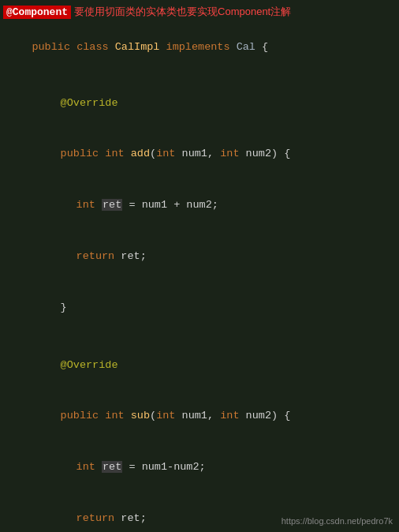 The width and height of the screenshot is (399, 532). I want to click on keyword-public: public, so click(54, 47).